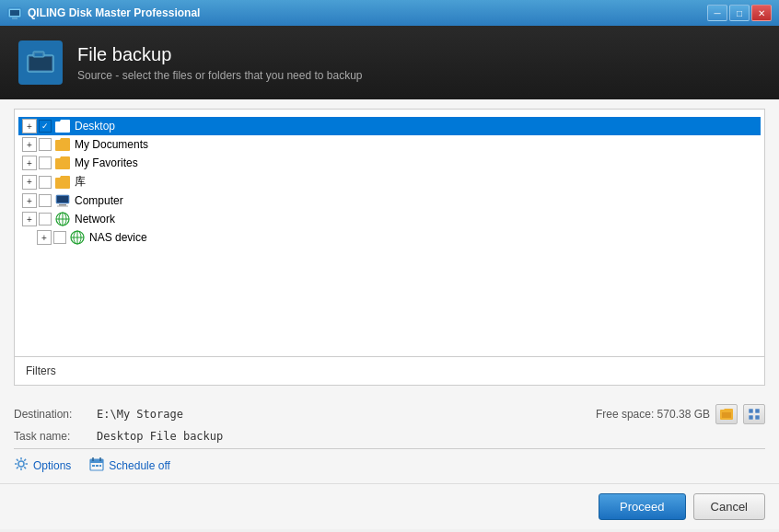 The width and height of the screenshot is (779, 532). Describe the element at coordinates (365, 13) in the screenshot. I see `window-title: QILING Disk Master Professional` at that location.